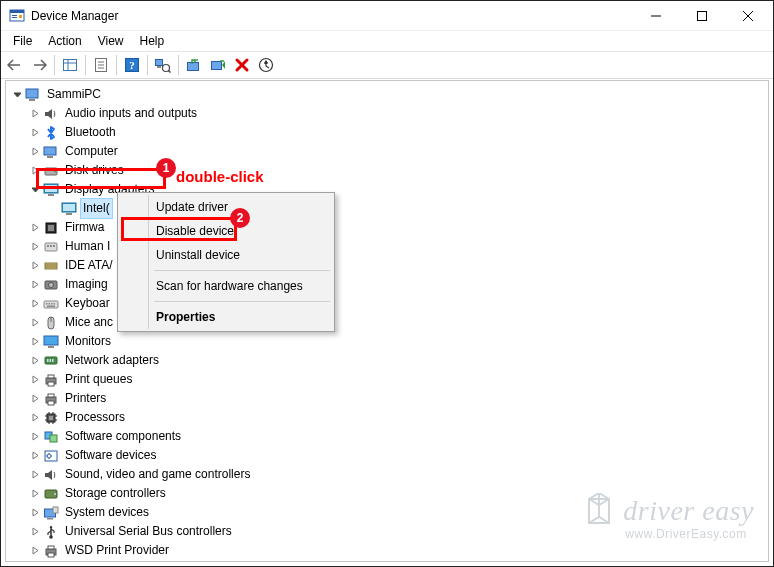 The image size is (774, 567). Describe the element at coordinates (387, 16) in the screenshot. I see `titlebar: Device Manager` at that location.